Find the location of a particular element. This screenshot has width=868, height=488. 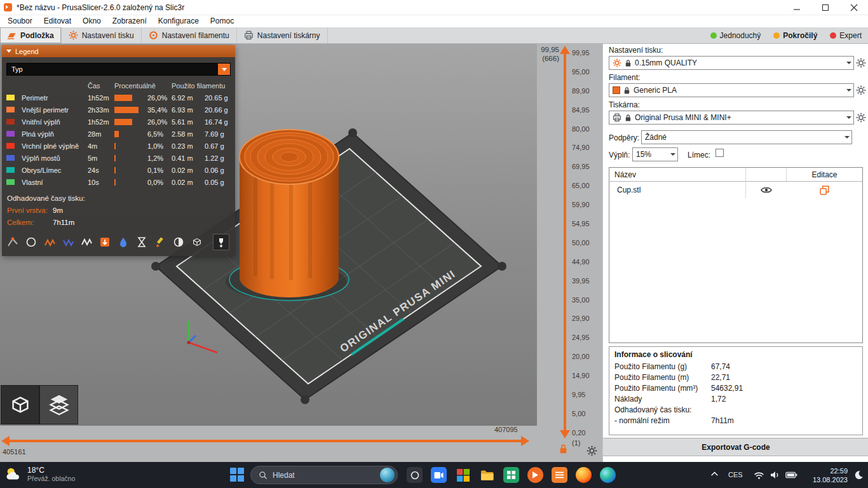

menu-item: Zobrazení is located at coordinates (130, 22).